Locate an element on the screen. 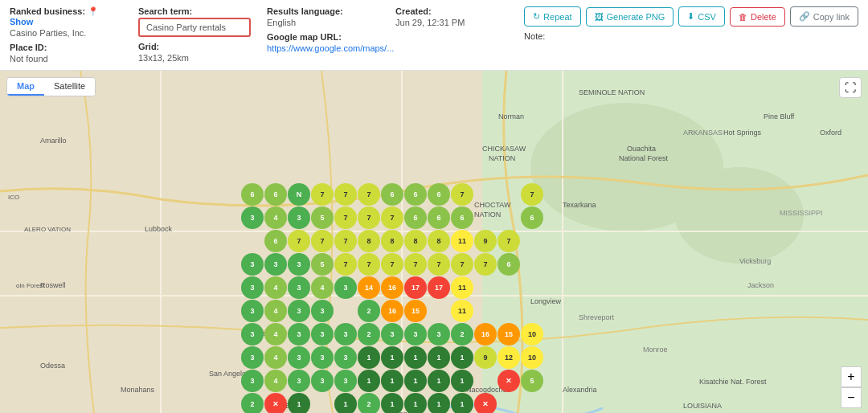 The image size is (868, 413). copy-link-button: 🔗 Copy link is located at coordinates (825, 16).